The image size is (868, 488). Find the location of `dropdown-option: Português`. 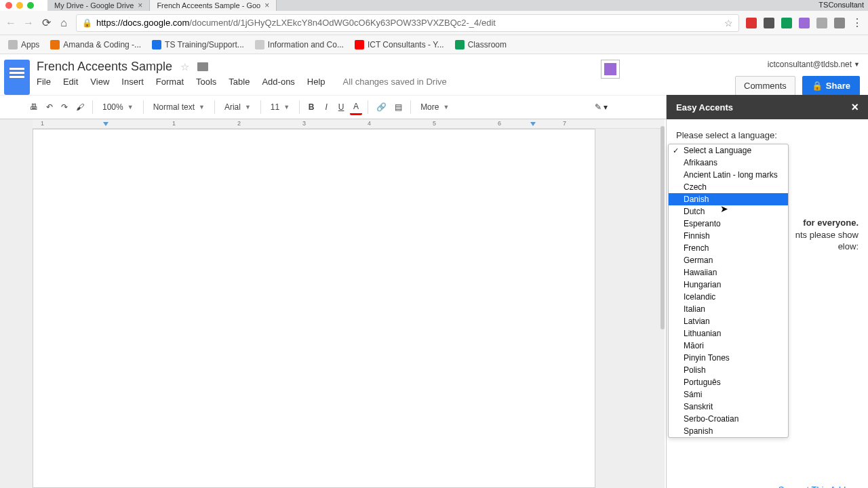

dropdown-option: Português is located at coordinates (728, 382).